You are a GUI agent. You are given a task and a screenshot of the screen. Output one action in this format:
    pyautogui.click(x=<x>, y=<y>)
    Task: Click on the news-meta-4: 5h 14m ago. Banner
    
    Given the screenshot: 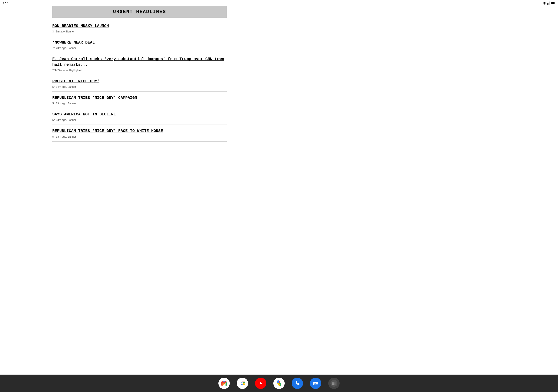 What is the action you would take?
    pyautogui.click(x=140, y=87)
    